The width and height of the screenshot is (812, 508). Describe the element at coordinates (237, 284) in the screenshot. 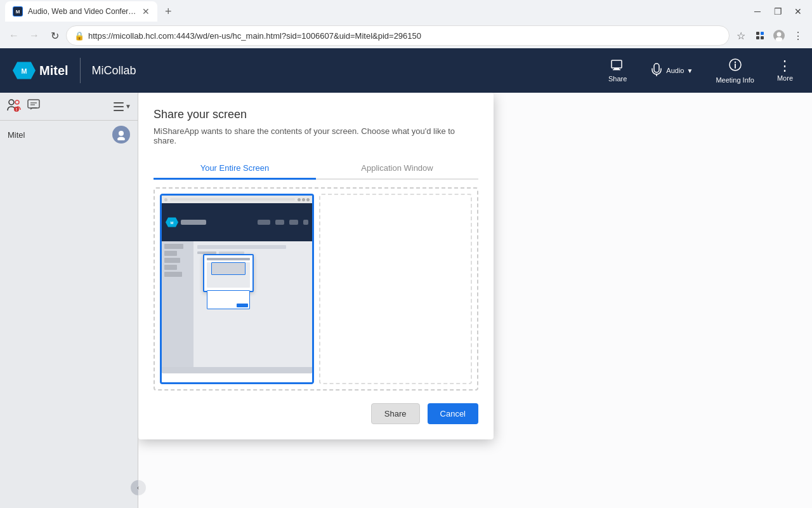

I see `sim-browser: M` at that location.